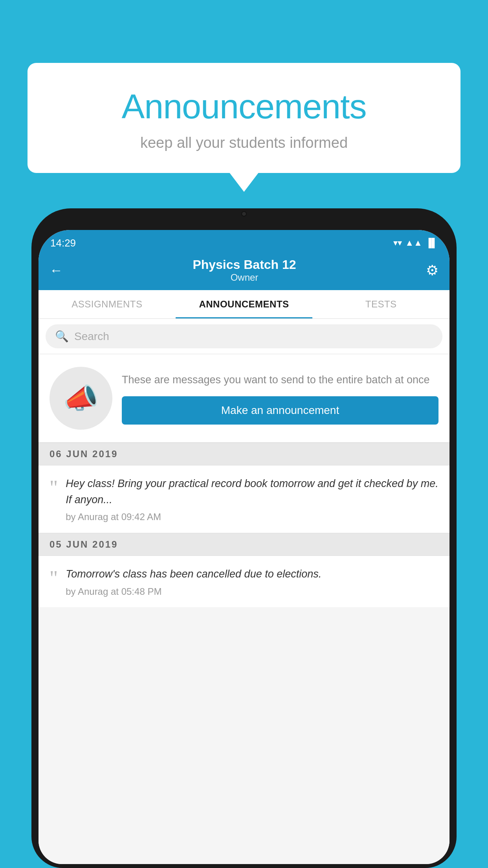 This screenshot has width=488, height=868. What do you see at coordinates (280, 399) in the screenshot?
I see `promo-content: These are messages you want to send to t…` at bounding box center [280, 399].